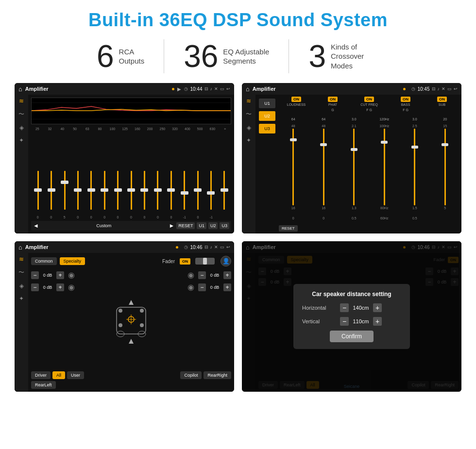 This screenshot has height=449, width=476. Describe the element at coordinates (296, 99) in the screenshot. I see `loudness-on: ON` at that location.